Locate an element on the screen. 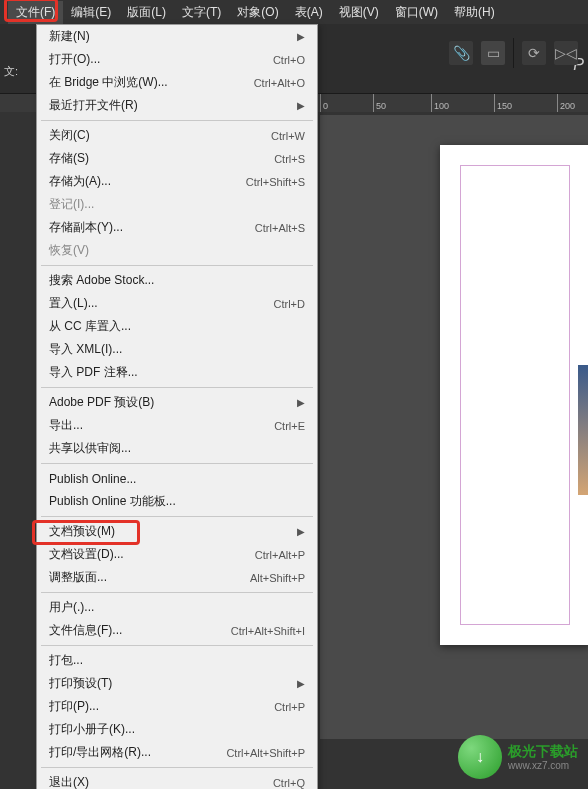  menubar-item: 帮助(H) is located at coordinates (474, 12).